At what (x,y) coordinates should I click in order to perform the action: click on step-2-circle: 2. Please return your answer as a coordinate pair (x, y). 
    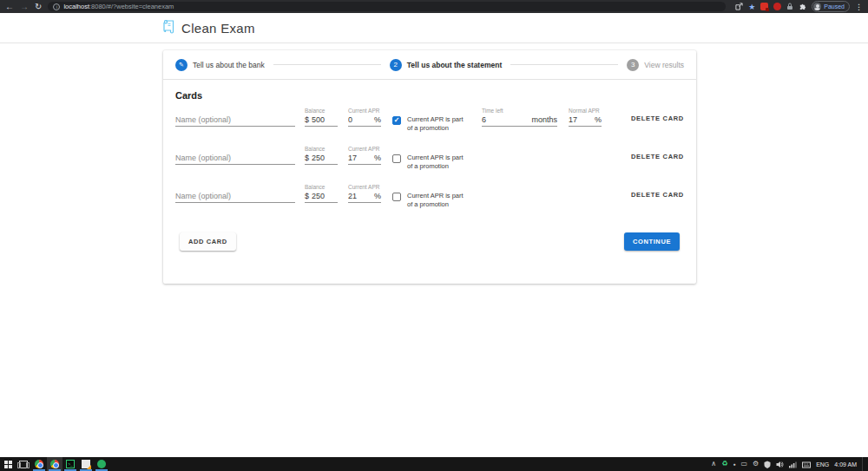
    Looking at the image, I should click on (396, 65).